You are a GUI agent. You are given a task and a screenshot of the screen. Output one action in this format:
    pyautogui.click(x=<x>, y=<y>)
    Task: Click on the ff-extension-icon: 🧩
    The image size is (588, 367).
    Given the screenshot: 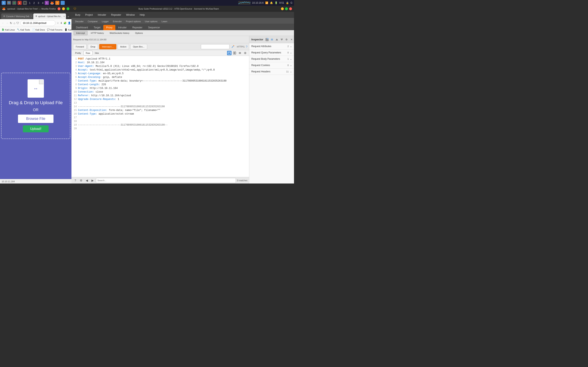 What is the action you would take?
    pyautogui.click(x=65, y=23)
    